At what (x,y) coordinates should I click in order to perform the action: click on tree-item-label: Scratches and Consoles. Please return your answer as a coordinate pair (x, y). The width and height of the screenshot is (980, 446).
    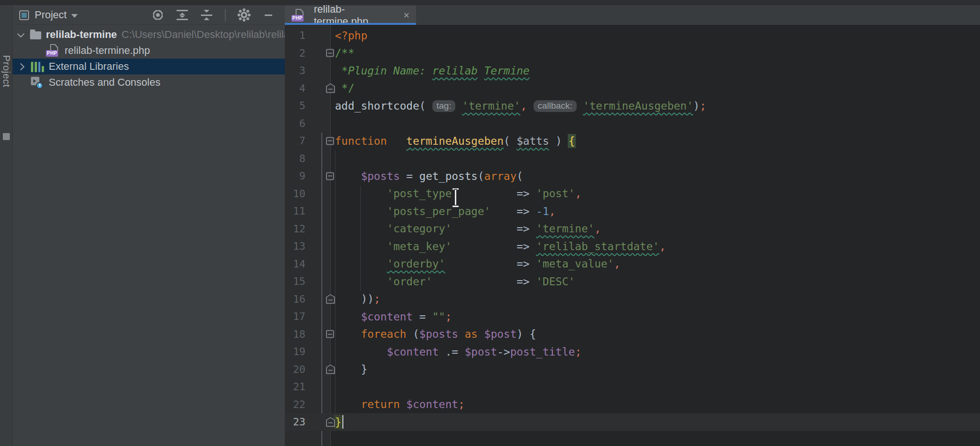
    Looking at the image, I should click on (104, 82).